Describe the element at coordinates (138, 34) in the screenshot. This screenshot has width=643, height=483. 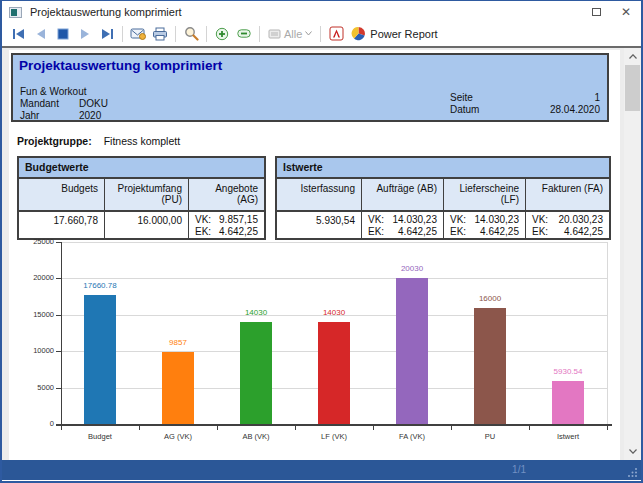
I see `export-button` at that location.